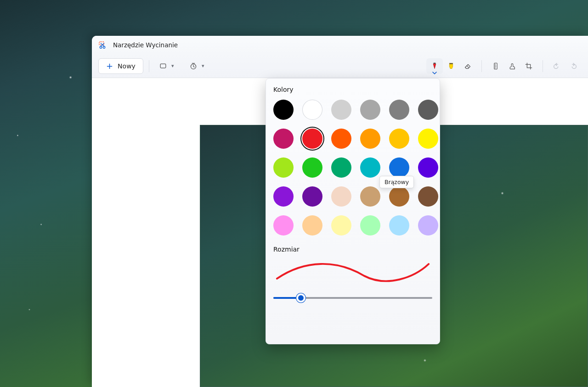  Describe the element at coordinates (109, 66) in the screenshot. I see `plus-icon: +` at that location.